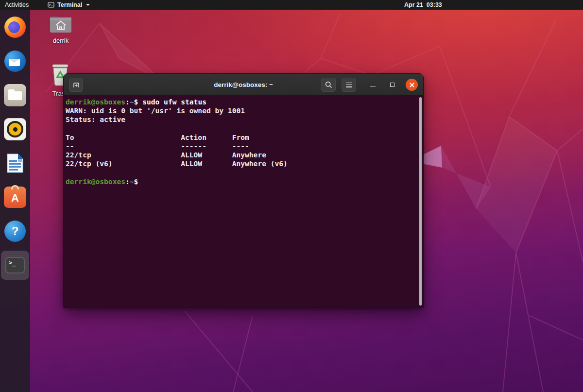 The width and height of the screenshot is (583, 392). Describe the element at coordinates (15, 95) in the screenshot. I see `files-icon` at that location.